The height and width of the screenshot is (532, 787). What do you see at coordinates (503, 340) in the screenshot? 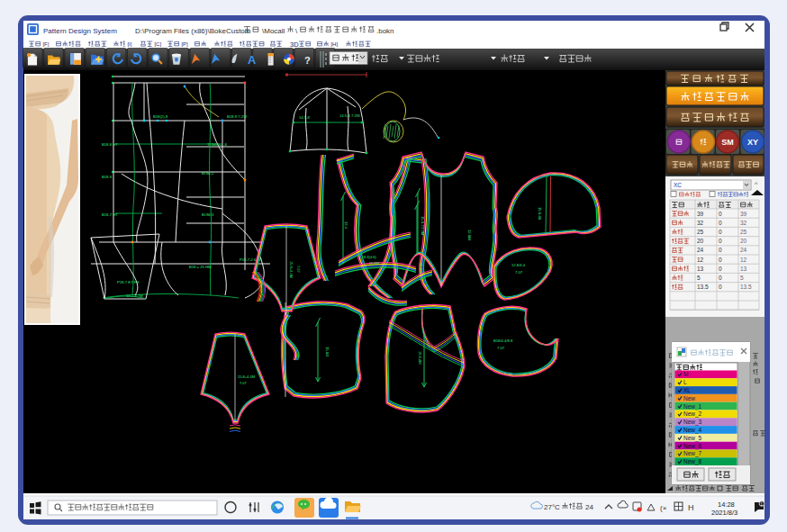
I see `svg-text: B18/4.4/8.8` at bounding box center [503, 340].